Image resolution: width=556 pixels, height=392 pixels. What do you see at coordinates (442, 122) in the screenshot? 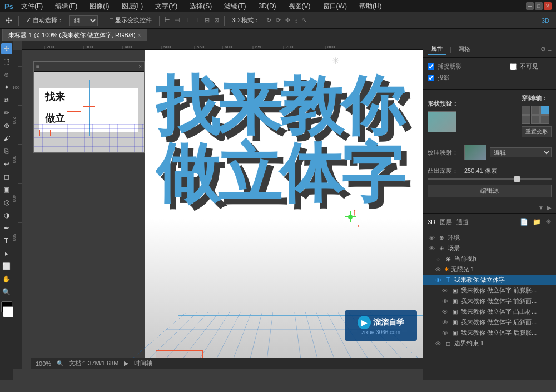
I see `shape-preview` at bounding box center [442, 122].